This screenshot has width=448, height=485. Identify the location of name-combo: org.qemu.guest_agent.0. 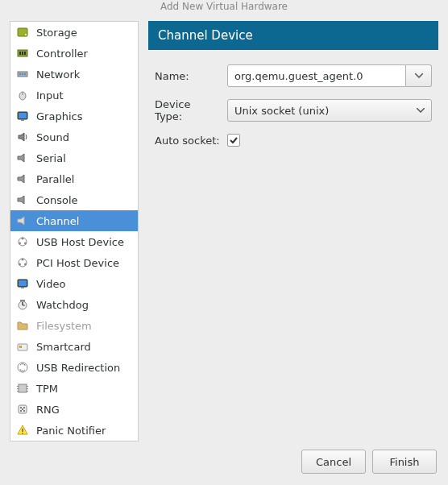
(330, 76).